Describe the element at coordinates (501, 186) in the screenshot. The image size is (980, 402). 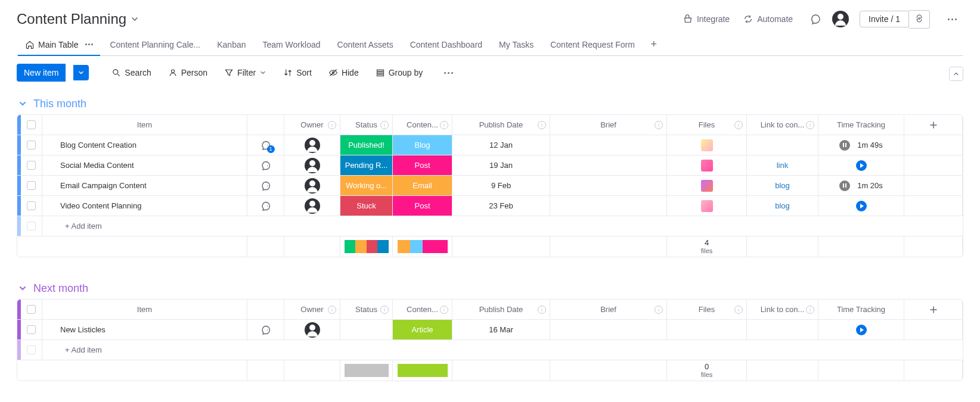
I see `publish-date-cell: 9 Feb` at that location.